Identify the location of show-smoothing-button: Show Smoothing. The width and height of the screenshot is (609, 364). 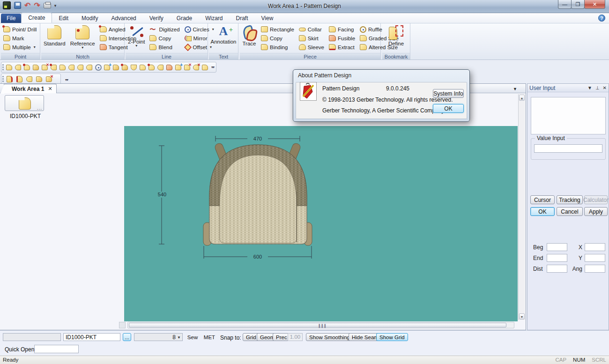
(330, 337).